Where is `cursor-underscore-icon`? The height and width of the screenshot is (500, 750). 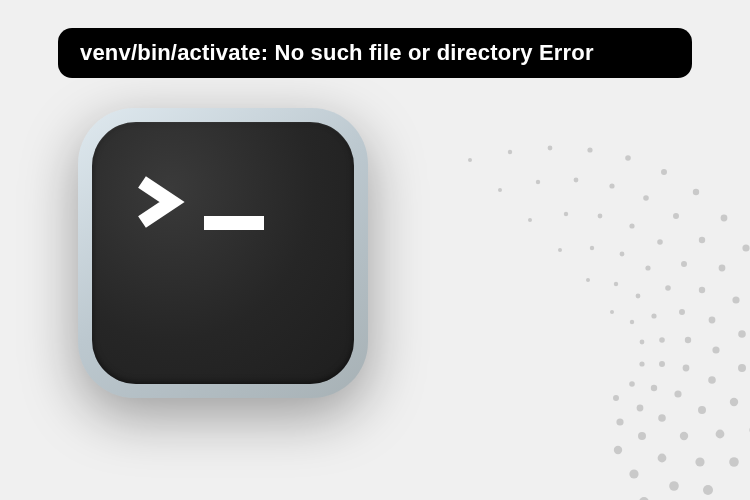 cursor-underscore-icon is located at coordinates (234, 223).